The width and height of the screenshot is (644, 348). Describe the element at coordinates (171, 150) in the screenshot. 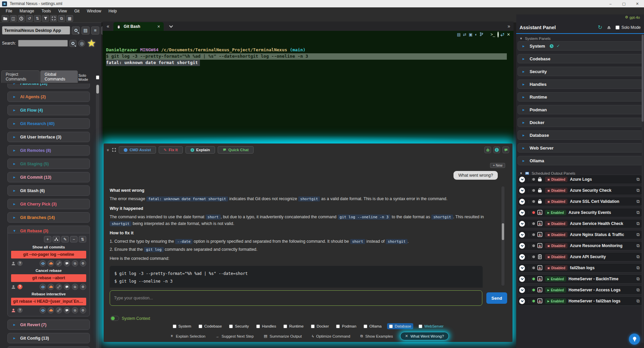

I see `ai-mode-button: ✎ Fix It` at that location.